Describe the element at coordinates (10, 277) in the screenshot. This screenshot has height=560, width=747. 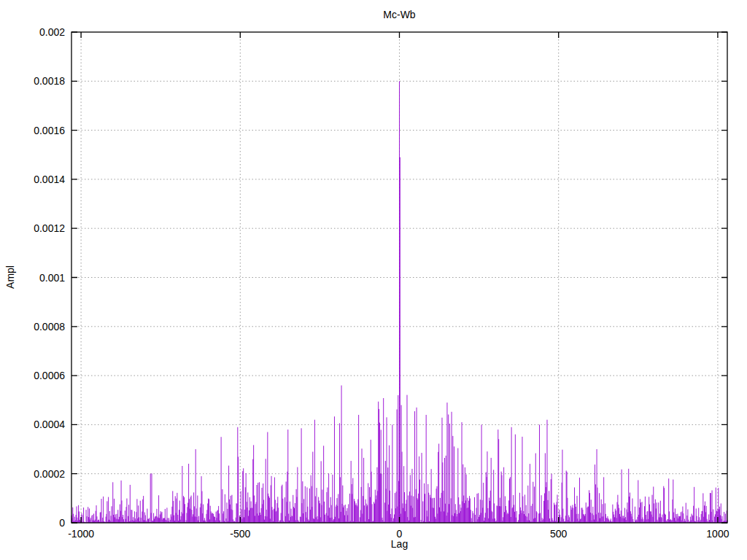
I see `y-axis-label: Ampl` at that location.